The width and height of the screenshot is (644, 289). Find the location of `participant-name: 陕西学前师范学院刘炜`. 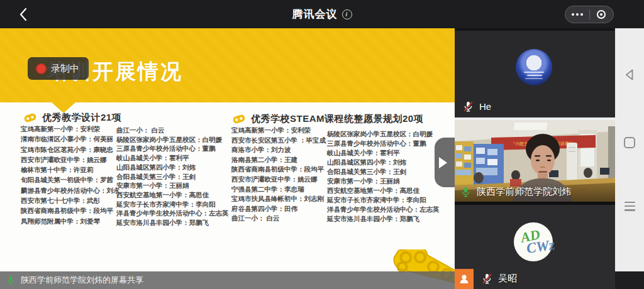

participant-name: 陕西学前师范学院刘炜 is located at coordinates (524, 192).